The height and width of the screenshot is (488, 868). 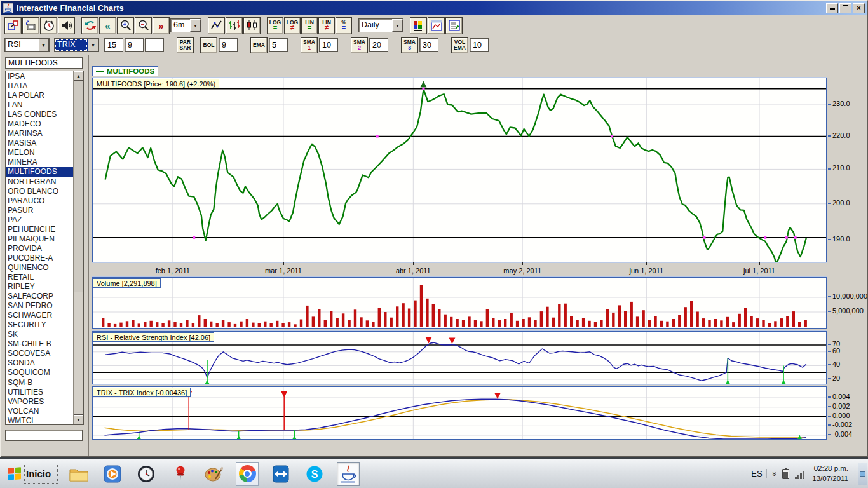 I want to click on scroll-forward-button: », so click(x=161, y=25).